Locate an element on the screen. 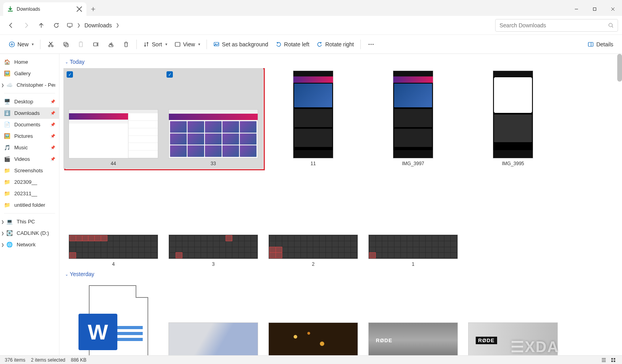 This screenshot has width=622, height=364. sidebar-item-thispc: ❯💻This PC is located at coordinates (29, 222).